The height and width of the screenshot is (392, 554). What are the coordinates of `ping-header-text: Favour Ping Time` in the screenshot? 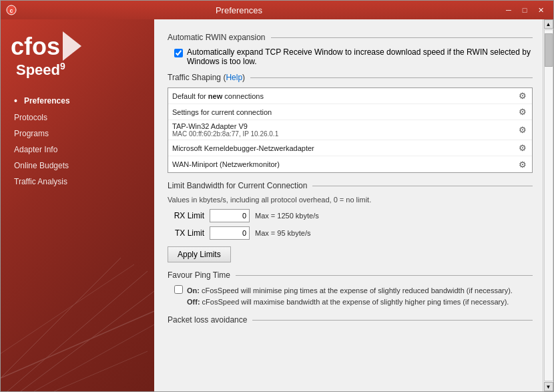 It's located at (199, 275).